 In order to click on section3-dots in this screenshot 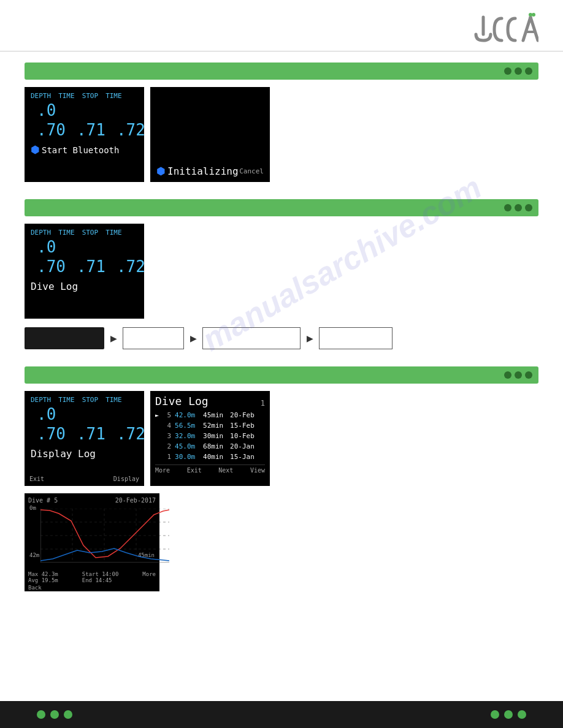, I will do `click(518, 375)`.